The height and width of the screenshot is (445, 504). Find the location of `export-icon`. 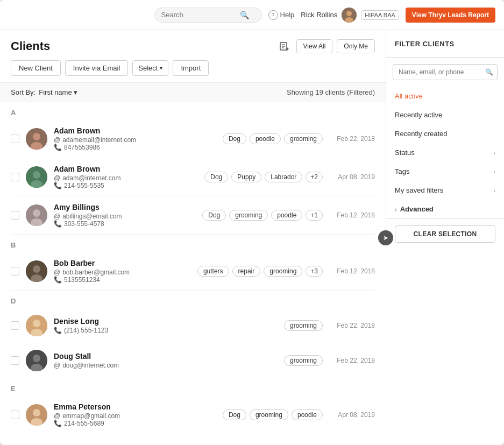

export-icon is located at coordinates (285, 46).